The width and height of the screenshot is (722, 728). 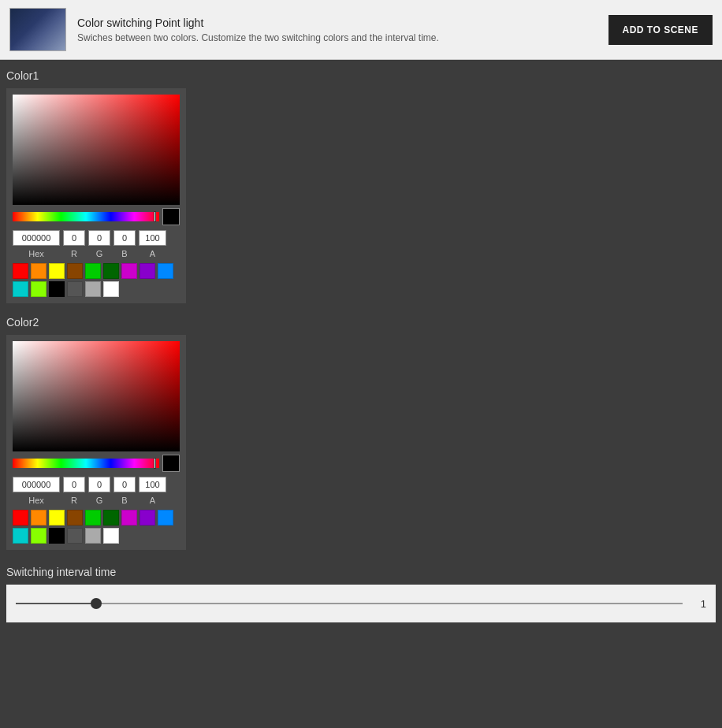 I want to click on color2-g-input, so click(x=99, y=485).